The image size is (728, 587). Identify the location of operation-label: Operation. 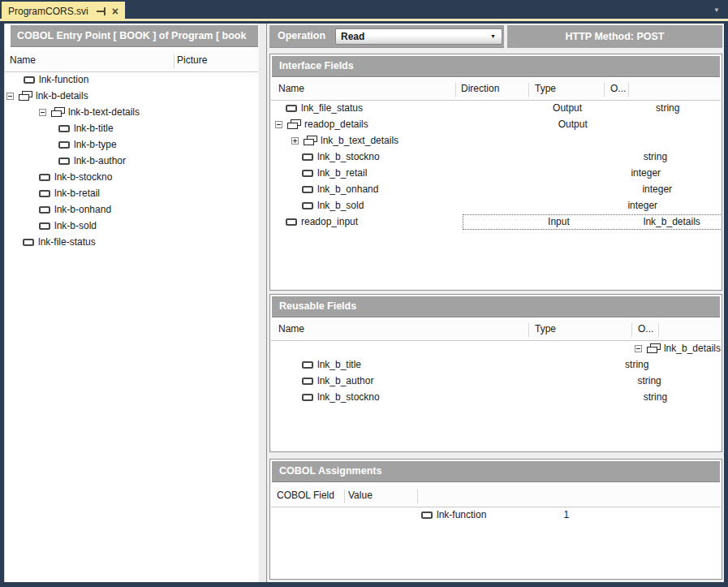
(302, 36).